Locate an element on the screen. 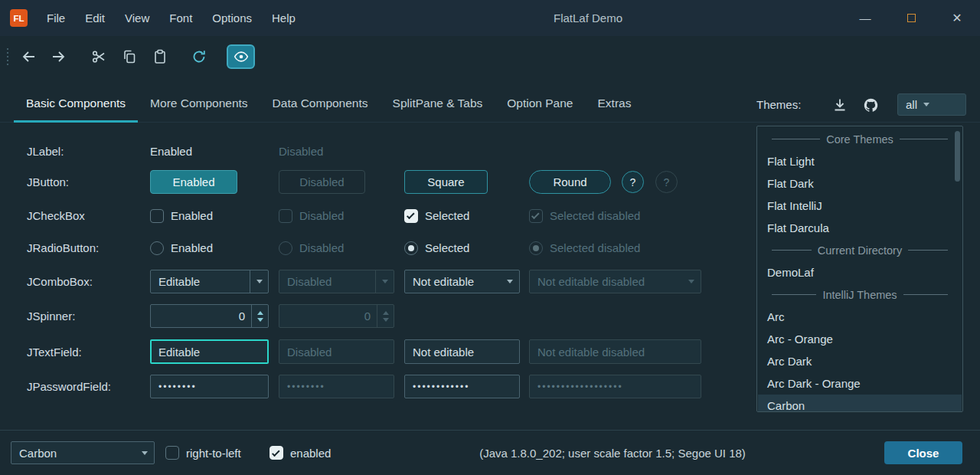 This screenshot has height=475, width=980. jlabel-row-label: JLabel: is located at coordinates (45, 151).